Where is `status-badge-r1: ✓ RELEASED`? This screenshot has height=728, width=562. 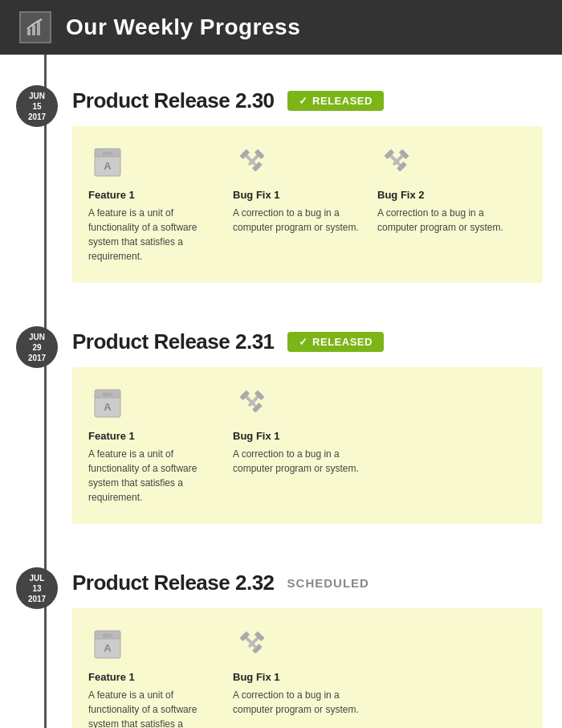 status-badge-r1: ✓ RELEASED is located at coordinates (336, 101).